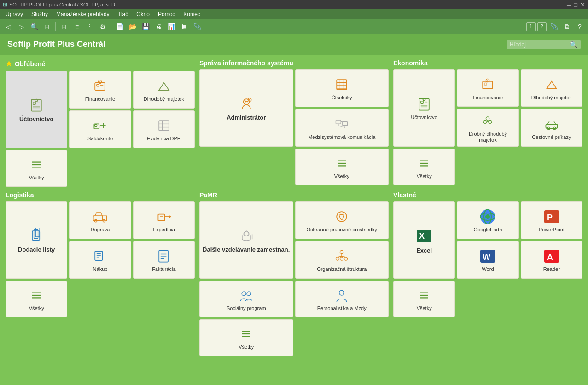  What do you see at coordinates (103, 27) in the screenshot?
I see `toolbar-btn-settings: ⚙` at bounding box center [103, 27].